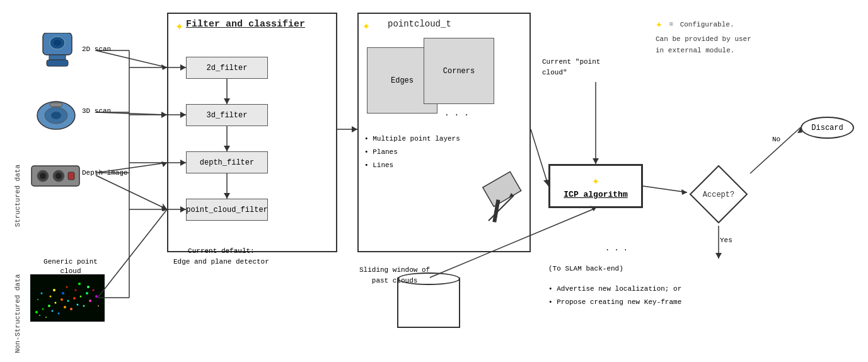  Describe the element at coordinates (366, 25) in the screenshot. I see `pointcloud-star-icon: ✦` at that location.